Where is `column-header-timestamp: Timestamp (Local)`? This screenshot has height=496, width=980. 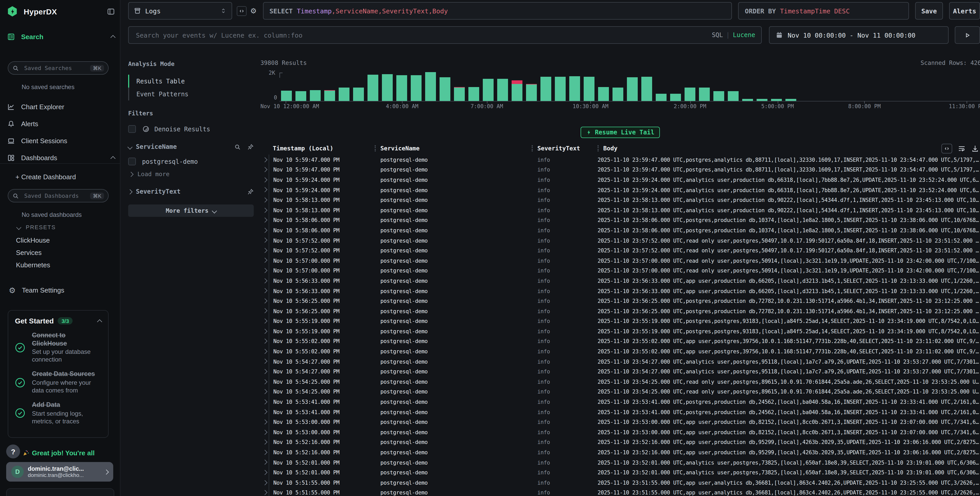 column-header-timestamp: Timestamp (Local) is located at coordinates (322, 148).